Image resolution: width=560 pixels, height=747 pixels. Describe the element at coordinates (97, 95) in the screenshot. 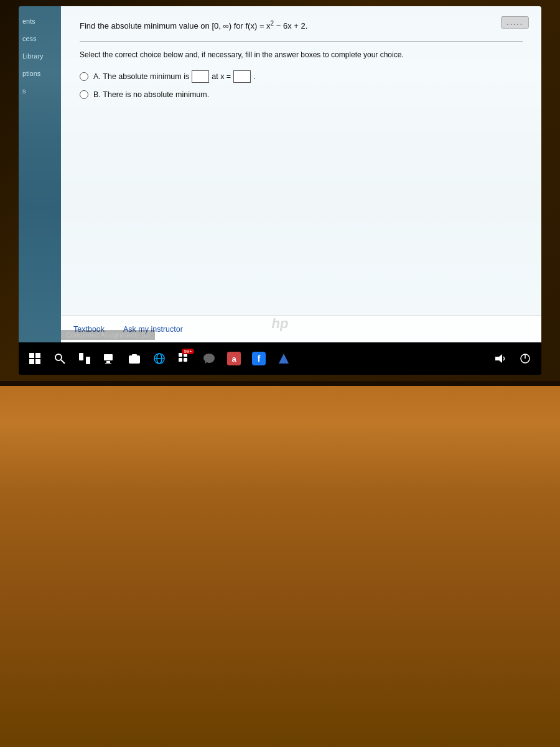

I see `choice-b-label: B.` at that location.